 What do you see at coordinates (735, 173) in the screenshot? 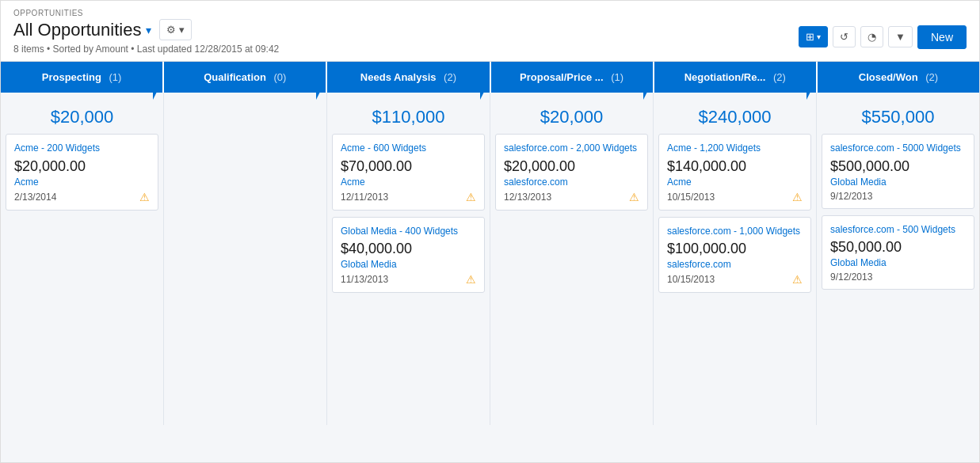
I see `opp-card: Acme - 1,200 Widgets $140,000.00 Acme 10…` at bounding box center [735, 173].